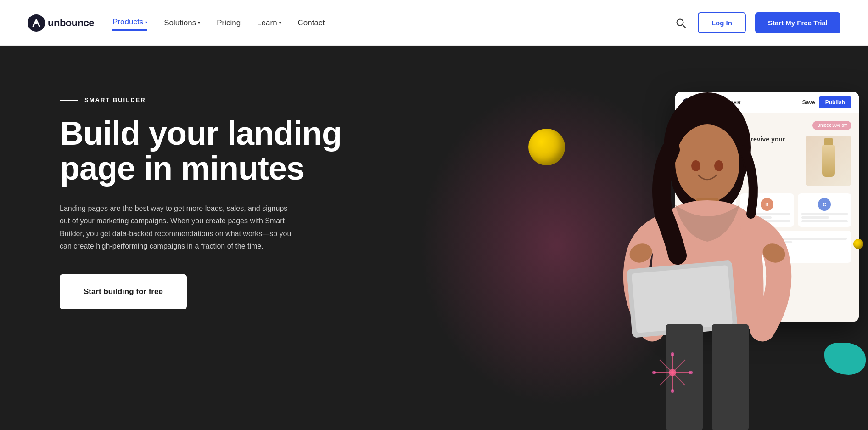 The height and width of the screenshot is (430, 868). Describe the element at coordinates (311, 23) in the screenshot. I see `nav-link-contact: Contact` at that location.